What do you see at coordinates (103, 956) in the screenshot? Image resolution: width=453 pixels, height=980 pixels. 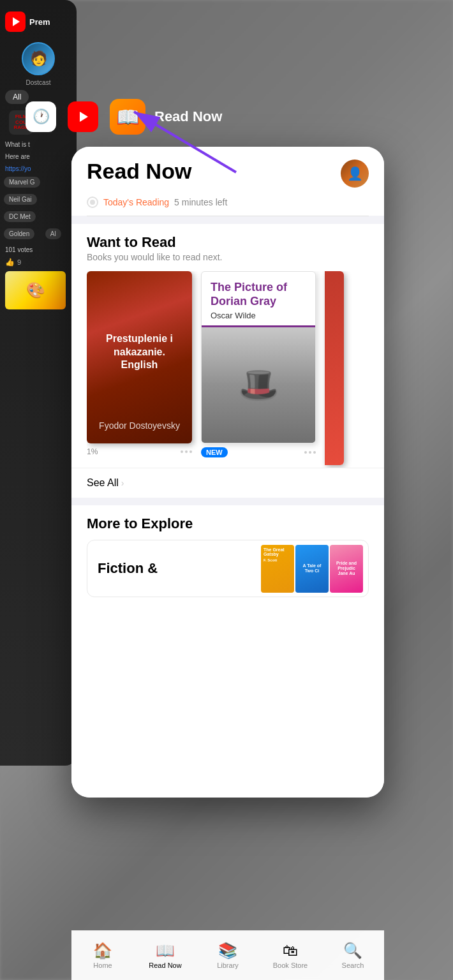 I see `tab-home: 🏠 Home` at bounding box center [103, 956].